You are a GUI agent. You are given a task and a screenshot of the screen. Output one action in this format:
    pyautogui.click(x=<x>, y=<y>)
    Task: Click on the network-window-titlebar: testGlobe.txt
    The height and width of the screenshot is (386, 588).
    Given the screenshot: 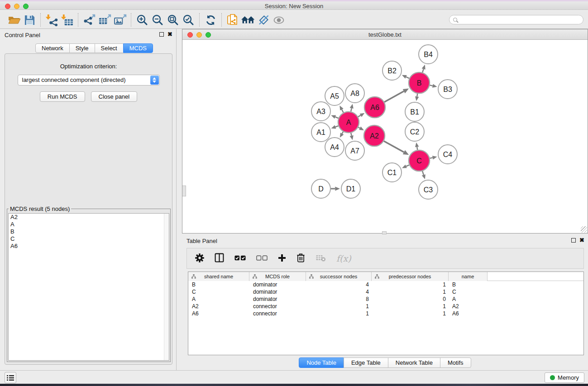 What is the action you would take?
    pyautogui.click(x=385, y=34)
    